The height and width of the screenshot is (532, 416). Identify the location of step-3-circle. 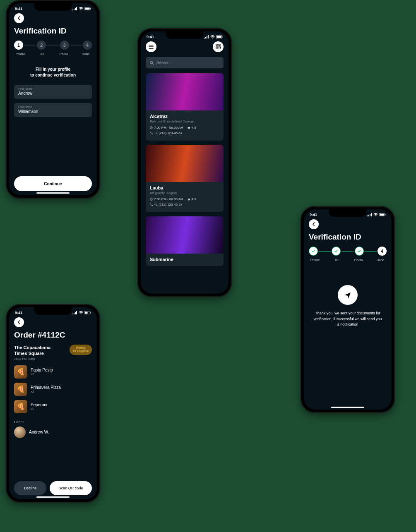
(359, 251).